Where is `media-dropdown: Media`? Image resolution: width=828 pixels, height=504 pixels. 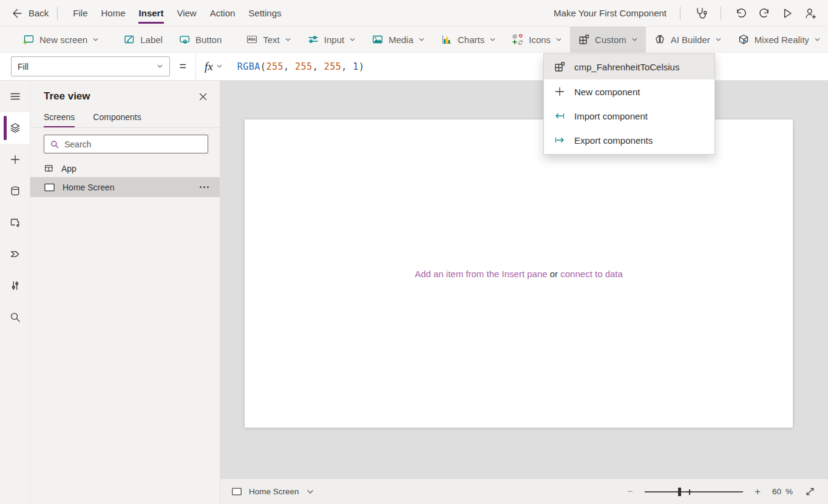 media-dropdown: Media is located at coordinates (398, 40).